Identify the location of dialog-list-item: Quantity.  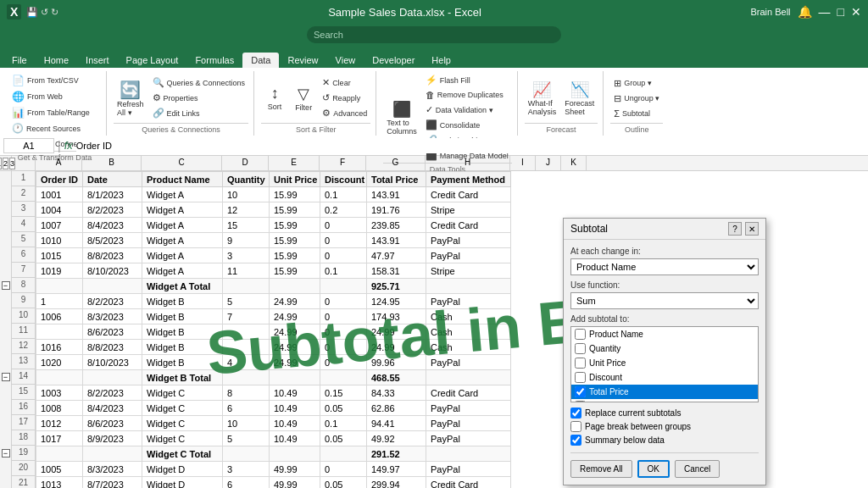
(665, 349).